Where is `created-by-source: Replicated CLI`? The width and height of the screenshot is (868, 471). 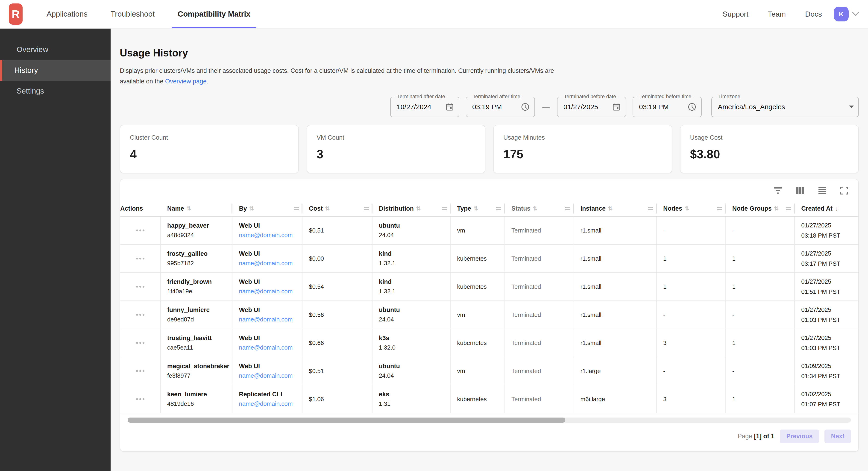
created-by-source: Replicated CLI is located at coordinates (269, 394).